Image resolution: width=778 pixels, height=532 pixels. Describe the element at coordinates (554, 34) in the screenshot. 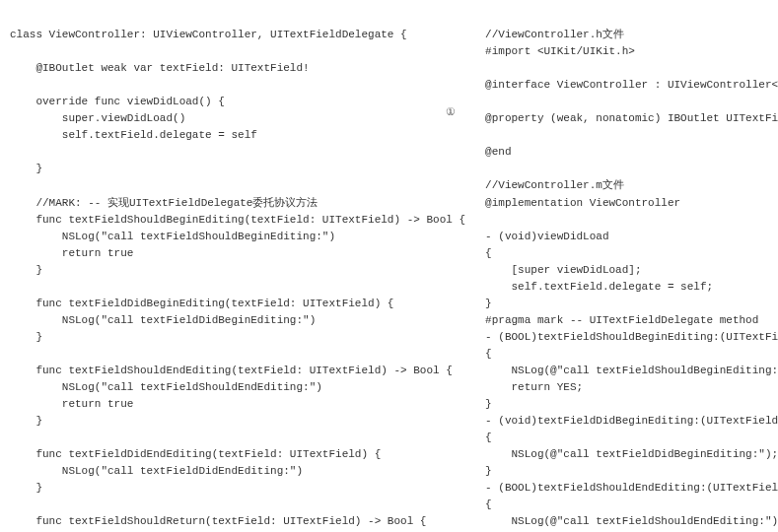

I see `code-line: //ViewController.h文件` at that location.